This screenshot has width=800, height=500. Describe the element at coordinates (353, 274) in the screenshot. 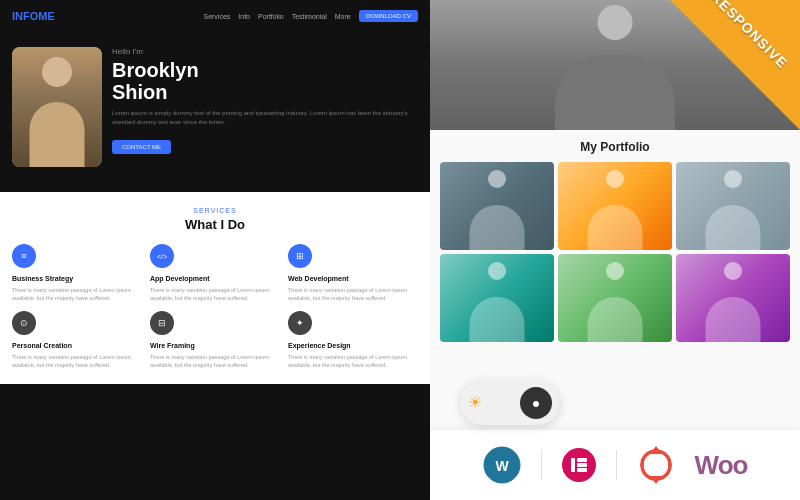

I see `service-item-3: ⊞ Web Development There is many variatio…` at that location.